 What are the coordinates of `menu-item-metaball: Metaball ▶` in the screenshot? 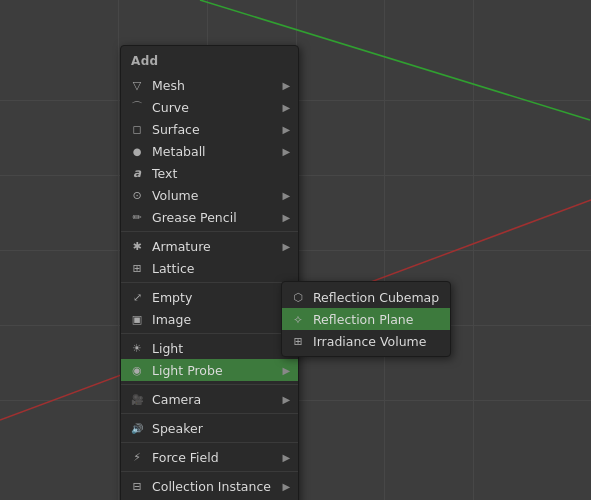 It's located at (210, 151).